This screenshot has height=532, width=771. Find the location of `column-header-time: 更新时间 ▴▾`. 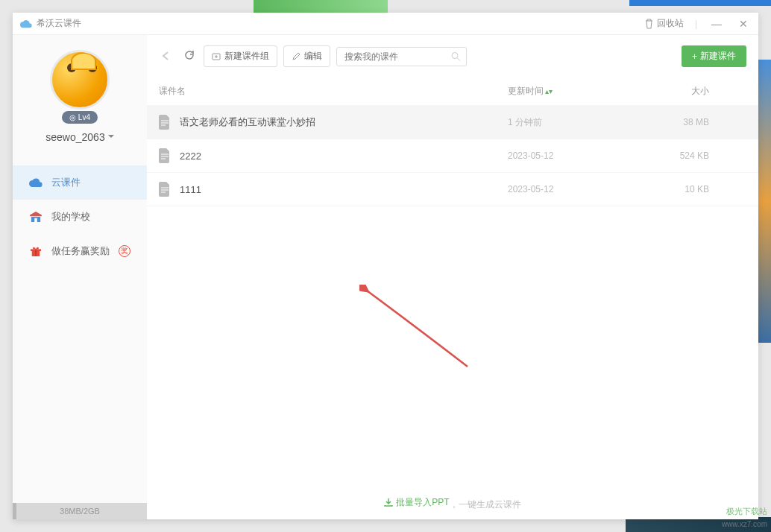

column-header-time: 更新时间 ▴▾ is located at coordinates (582, 91).